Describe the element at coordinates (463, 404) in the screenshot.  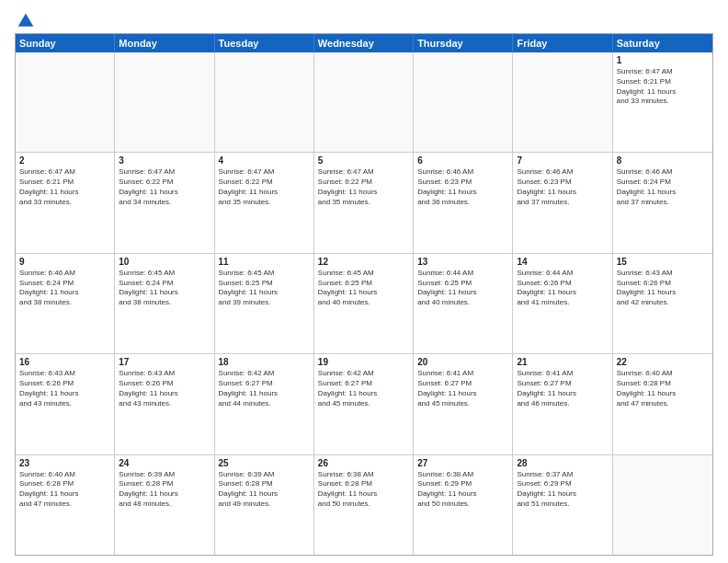
I see `calendar-cell: 20Sunrise: 6:41 AM Sunset: 6:27 PM Dayli…` at that location.